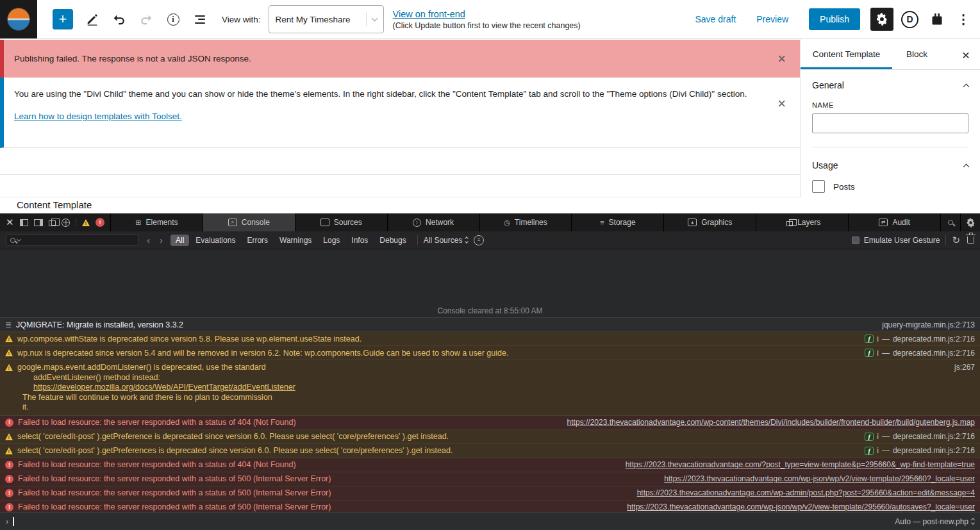 Image resolution: width=980 pixels, height=530 pixels. What do you see at coordinates (772, 19) in the screenshot?
I see `preview-button: Preview` at bounding box center [772, 19].